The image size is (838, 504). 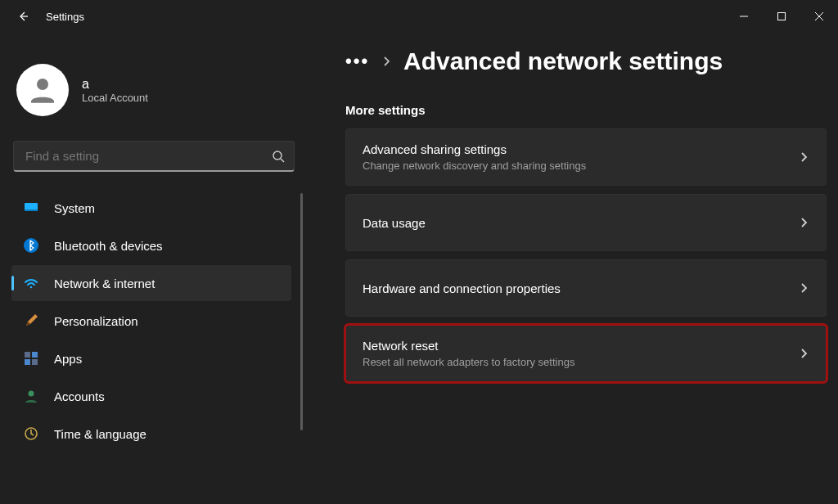 I want to click on sidebar-item-apps: Apps, so click(x=151, y=358).